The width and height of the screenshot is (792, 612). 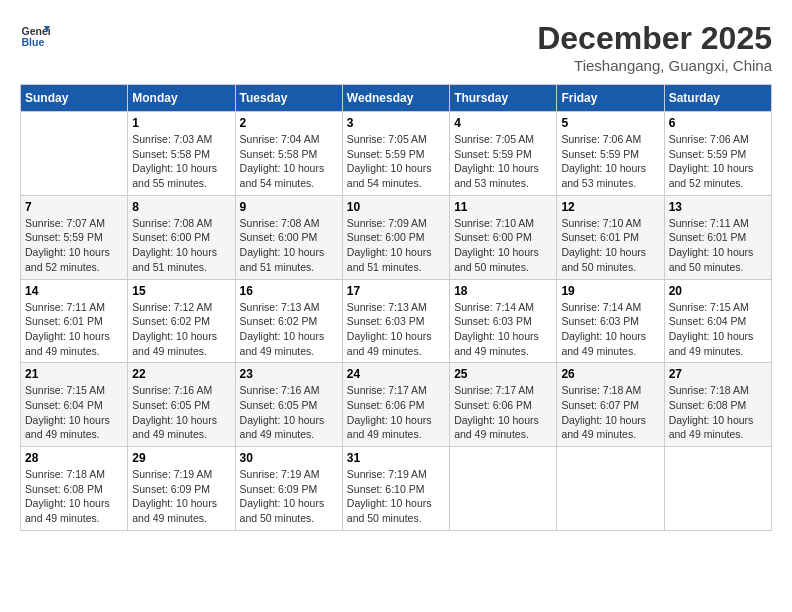 I want to click on column-header-sunday: Sunday, so click(x=74, y=98).